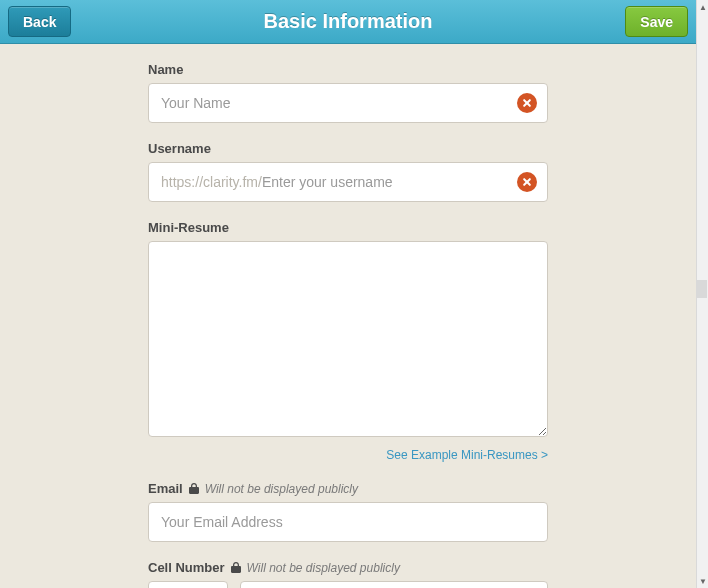 The height and width of the screenshot is (588, 708). What do you see at coordinates (334, 103) in the screenshot?
I see `name-input` at bounding box center [334, 103].